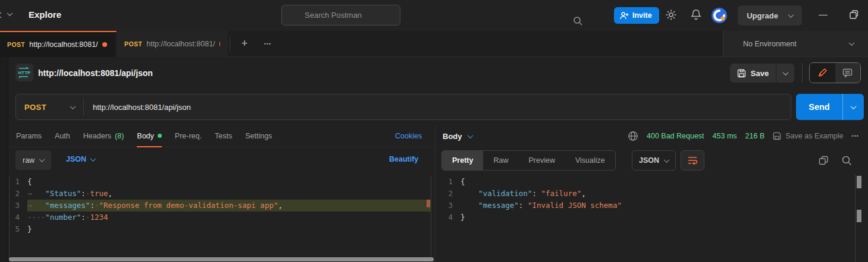 This screenshot has width=868, height=262. I want to click on back-icon, so click(2, 15).